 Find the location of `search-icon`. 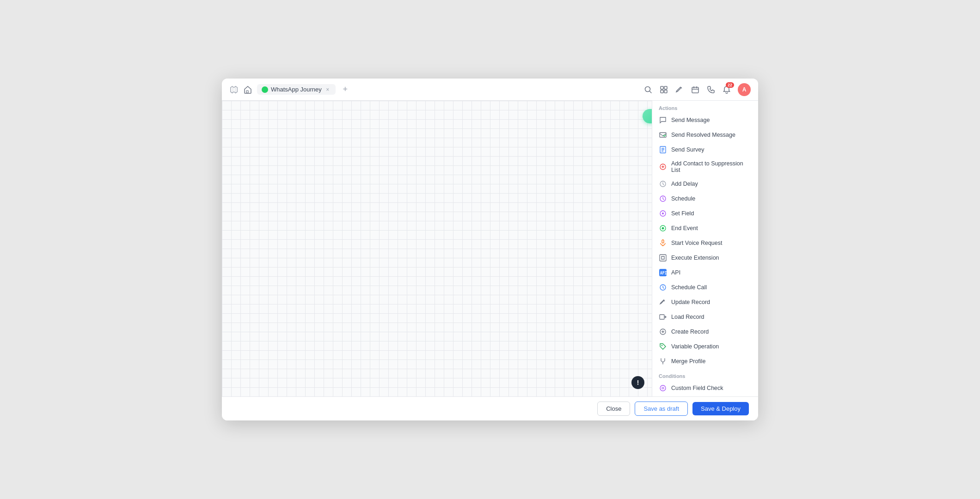

search-icon is located at coordinates (648, 90).